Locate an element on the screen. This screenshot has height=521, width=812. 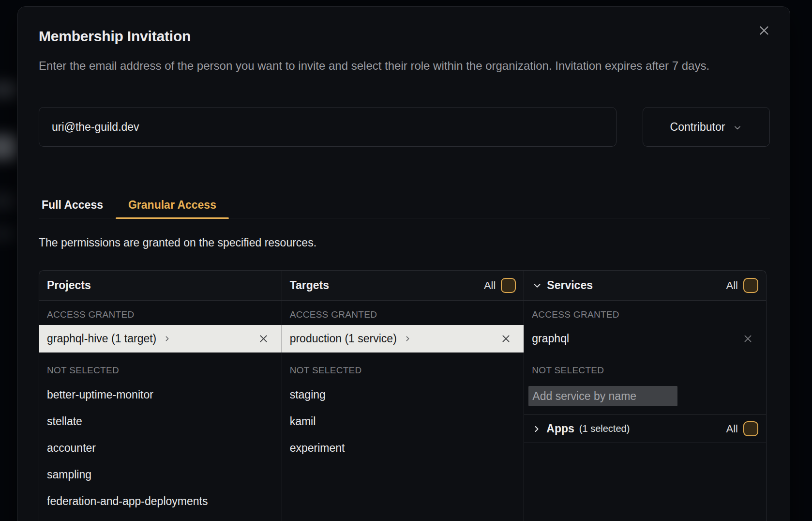
role-select-value: Contributor is located at coordinates (698, 127).